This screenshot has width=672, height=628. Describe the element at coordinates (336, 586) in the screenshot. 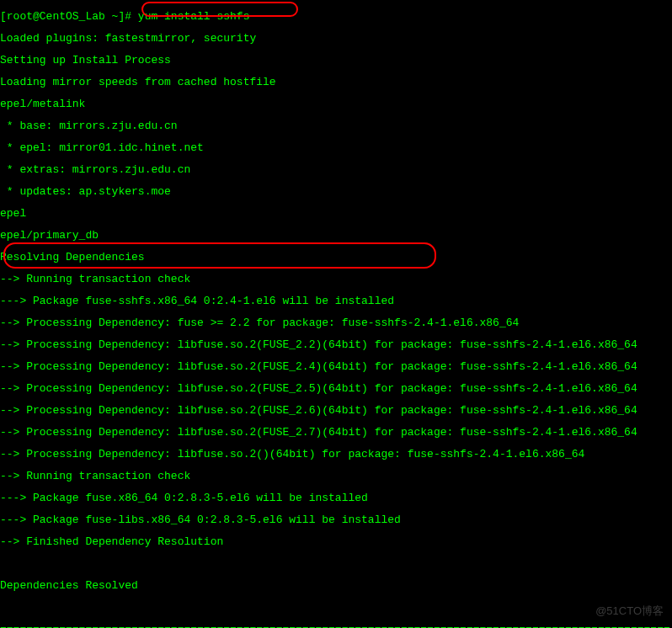

I see `terminal-line: Dependencies Resolved` at that location.